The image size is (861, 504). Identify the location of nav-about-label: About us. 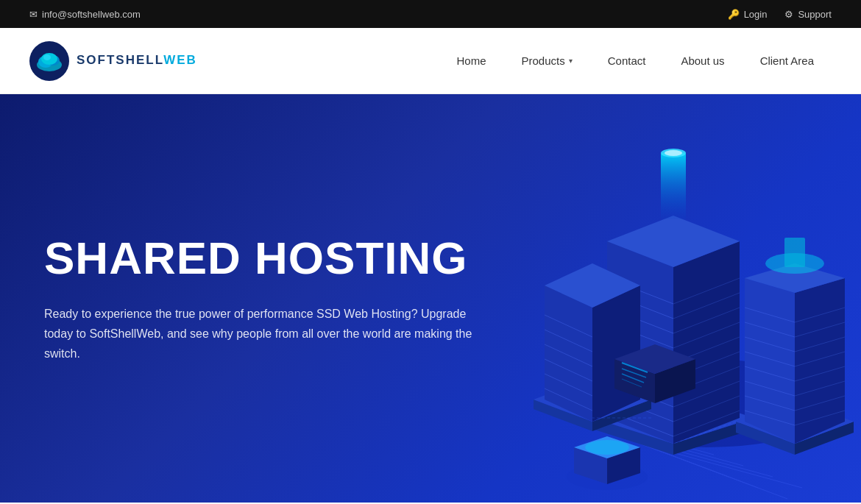
(702, 60).